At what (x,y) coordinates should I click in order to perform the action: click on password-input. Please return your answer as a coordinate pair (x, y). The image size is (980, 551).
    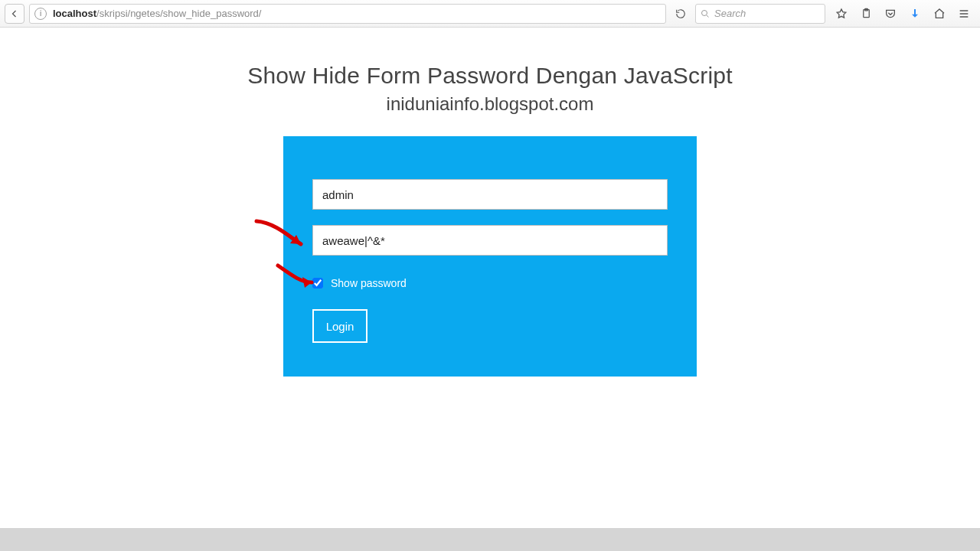
    Looking at the image, I should click on (490, 240).